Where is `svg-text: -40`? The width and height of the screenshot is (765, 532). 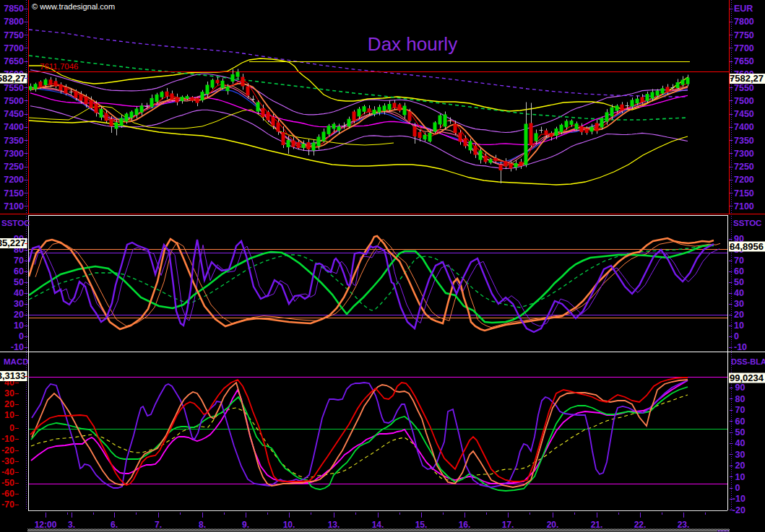 svg-text: -40 is located at coordinates (8, 472).